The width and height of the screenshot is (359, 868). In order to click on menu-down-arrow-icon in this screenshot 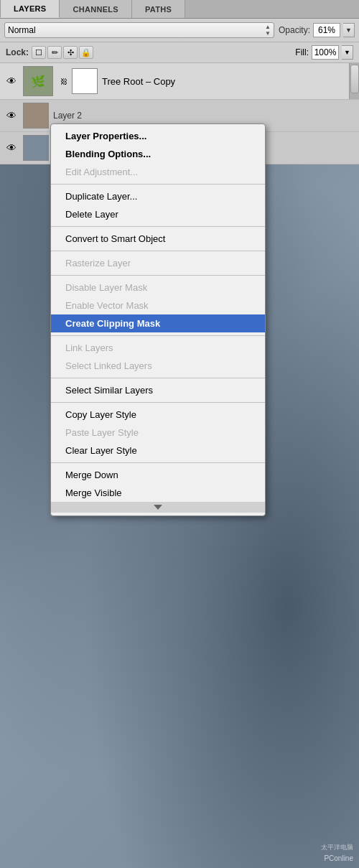, I will do `click(158, 507)`.